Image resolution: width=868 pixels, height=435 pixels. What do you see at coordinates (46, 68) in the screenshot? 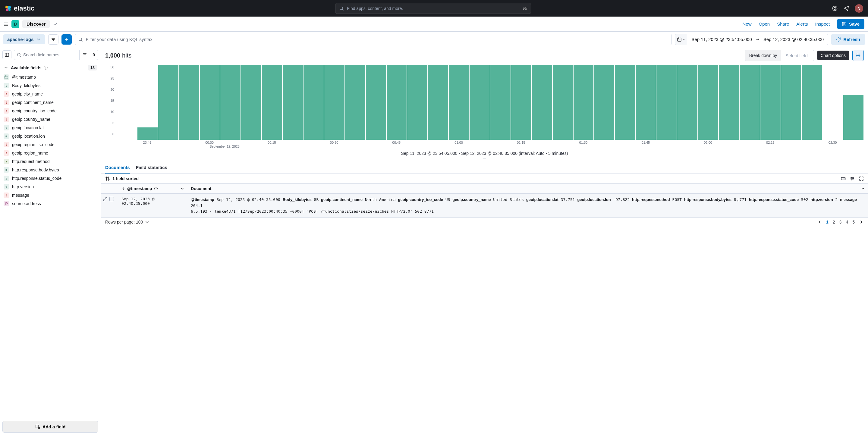
I see `info-icon: i` at bounding box center [46, 68].